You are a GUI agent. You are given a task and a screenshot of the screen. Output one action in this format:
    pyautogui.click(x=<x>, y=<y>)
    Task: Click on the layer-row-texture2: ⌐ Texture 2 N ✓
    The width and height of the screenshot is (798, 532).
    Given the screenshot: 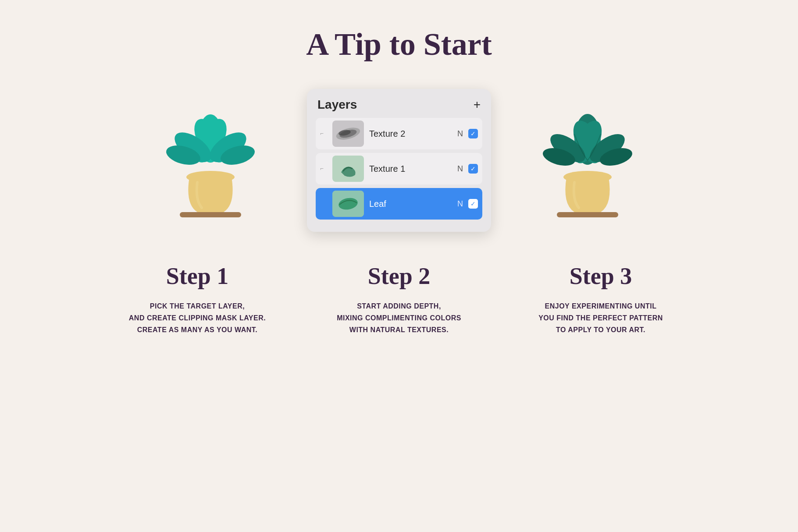 What is the action you would take?
    pyautogui.click(x=399, y=134)
    